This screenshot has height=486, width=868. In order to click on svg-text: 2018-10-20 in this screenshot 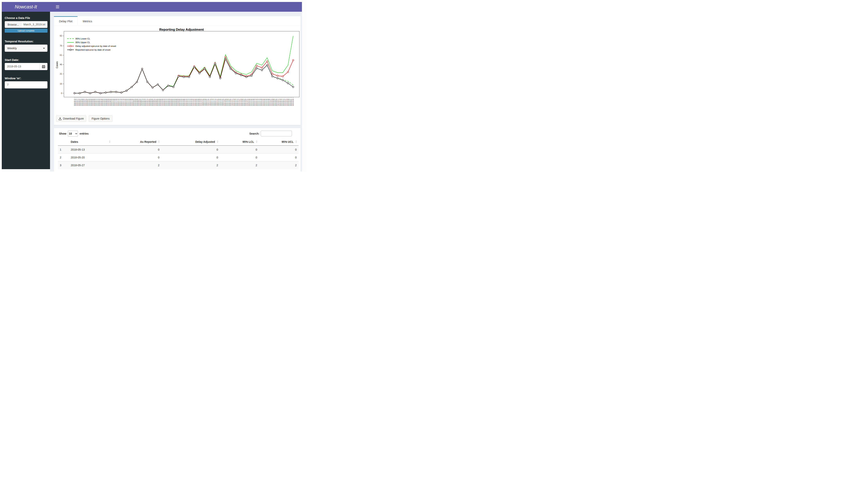, I will do `click(193, 102)`.